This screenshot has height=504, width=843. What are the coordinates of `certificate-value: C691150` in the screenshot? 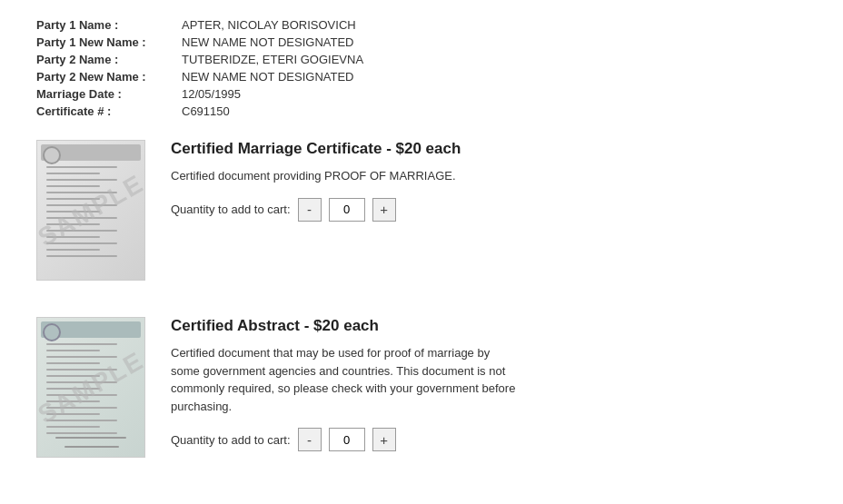 It's located at (205, 111).